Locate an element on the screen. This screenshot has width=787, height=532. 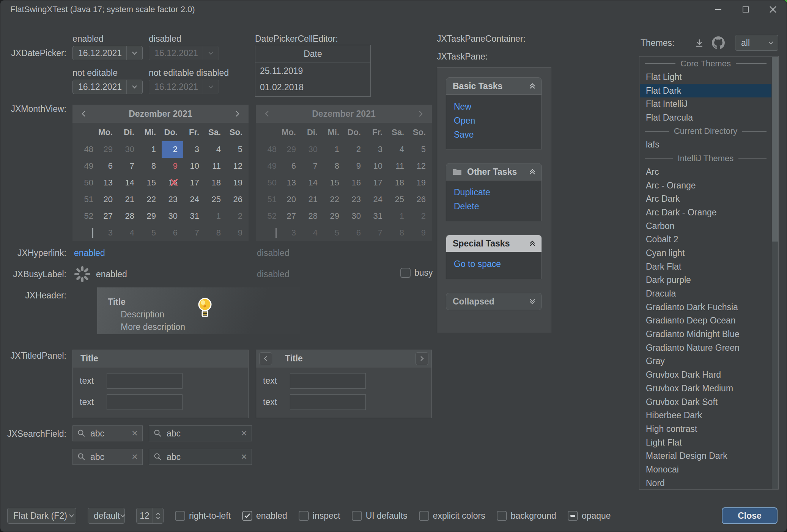
close-button: Close is located at coordinates (750, 516).